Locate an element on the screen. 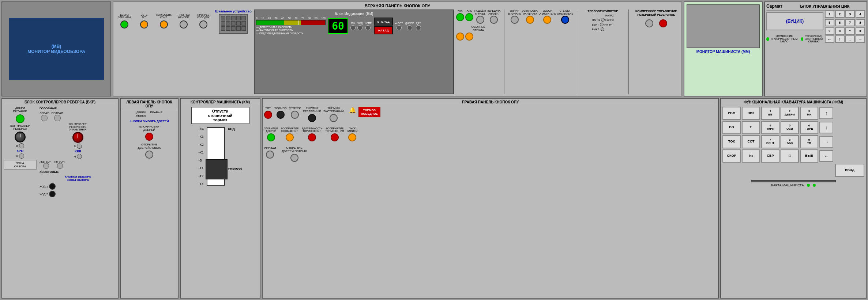 The height and width of the screenshot is (300, 868). indicator-progrev-kolodok is located at coordinates (203, 24).